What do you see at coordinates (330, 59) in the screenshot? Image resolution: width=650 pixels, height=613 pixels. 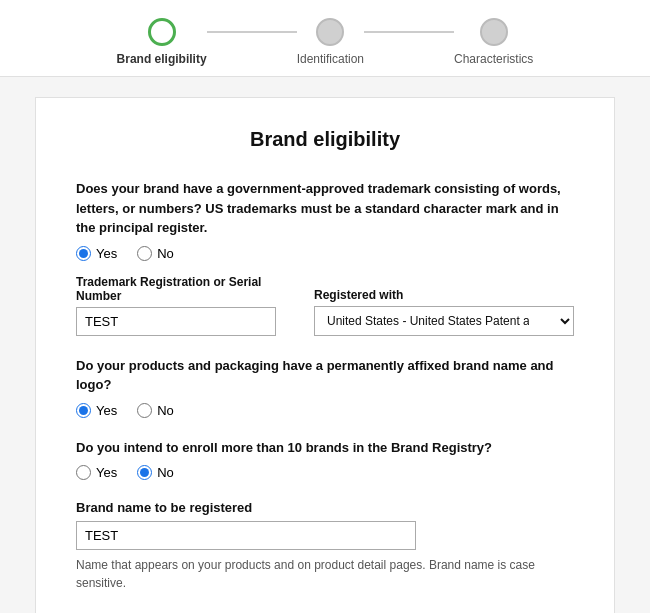 I see `step2-label: Identification` at bounding box center [330, 59].